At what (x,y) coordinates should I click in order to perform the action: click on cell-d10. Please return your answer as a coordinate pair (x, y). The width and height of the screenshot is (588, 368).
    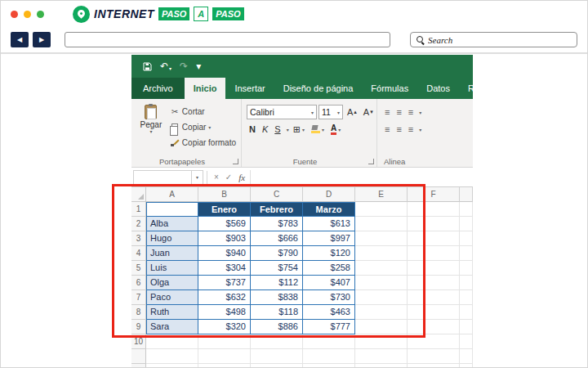
    Looking at the image, I should click on (329, 342).